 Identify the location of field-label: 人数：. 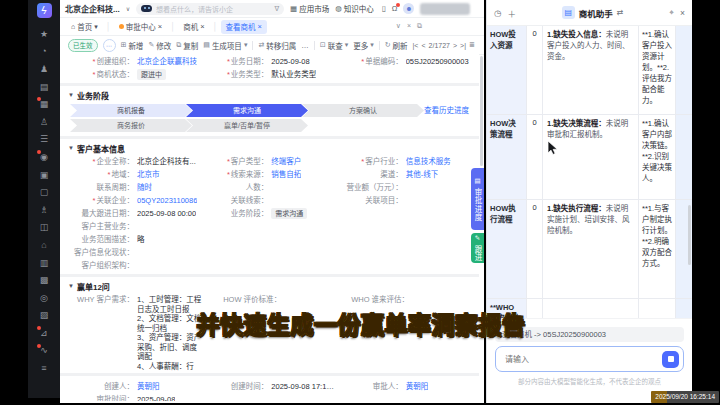
(235, 188).